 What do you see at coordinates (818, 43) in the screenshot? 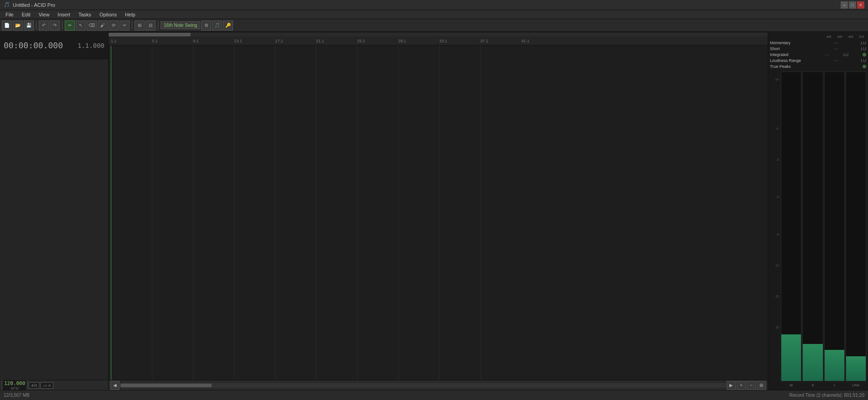
I see `loudness-momentary-row: Momentary — LU` at bounding box center [818, 43].